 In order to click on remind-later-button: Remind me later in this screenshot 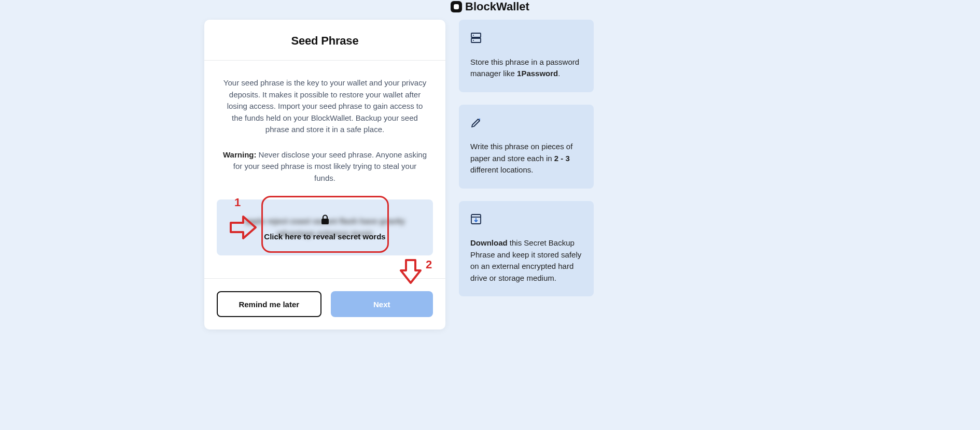, I will do `click(269, 304)`.